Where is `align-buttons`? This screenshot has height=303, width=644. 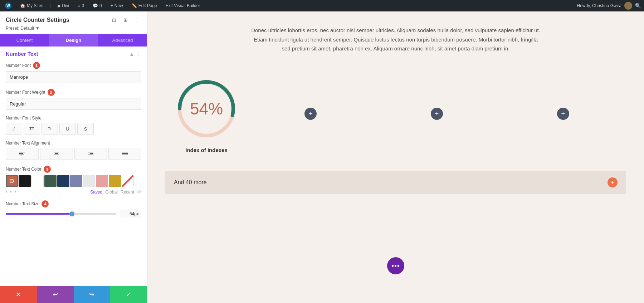
align-buttons is located at coordinates (74, 154).